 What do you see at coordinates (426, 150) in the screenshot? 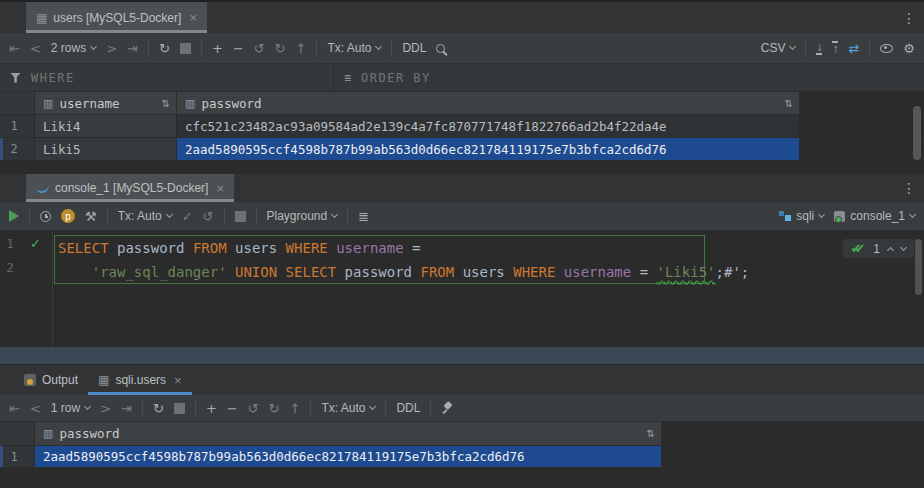
I see `cell-value: 2aad5890595ccf4598b787b99ab563d0d66ec821…` at bounding box center [426, 150].